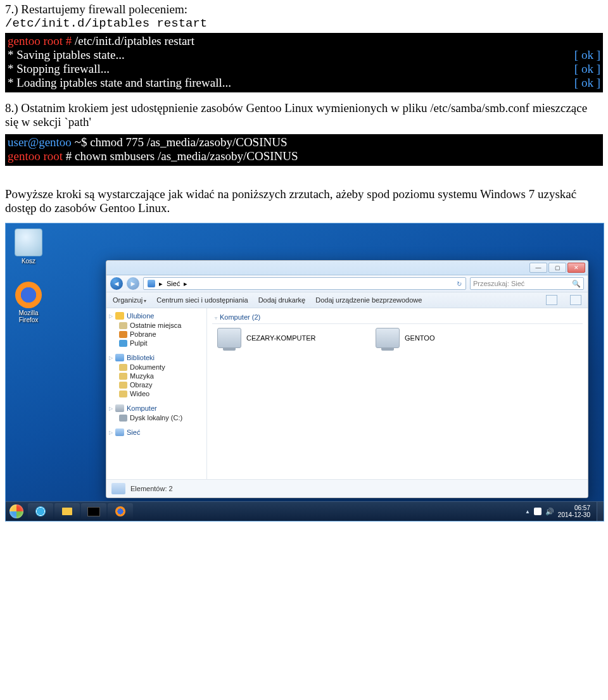  Describe the element at coordinates (538, 268) in the screenshot. I see `window-minimize-button: —` at that location.